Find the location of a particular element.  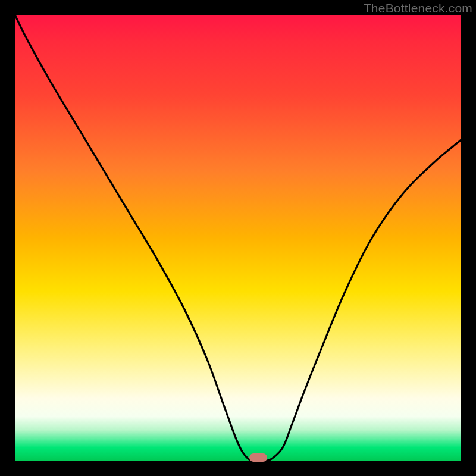

optimal-marker is located at coordinates (258, 458).